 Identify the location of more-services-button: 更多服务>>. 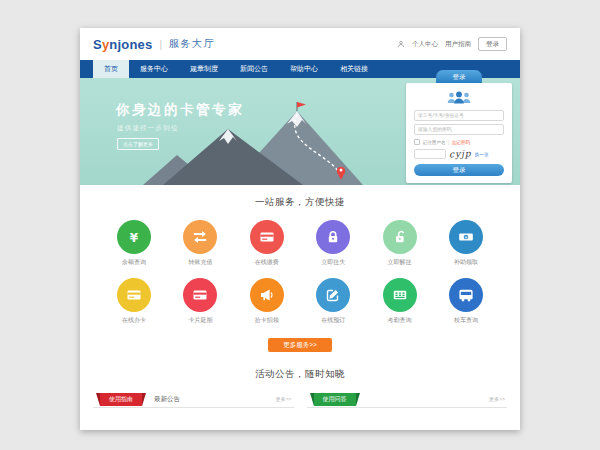
(300, 345).